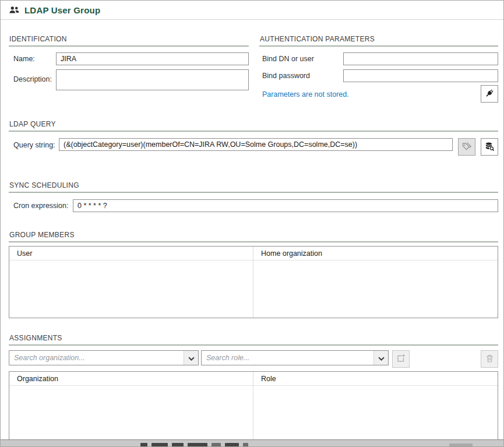  I want to click on bind-password-field, so click(421, 76).